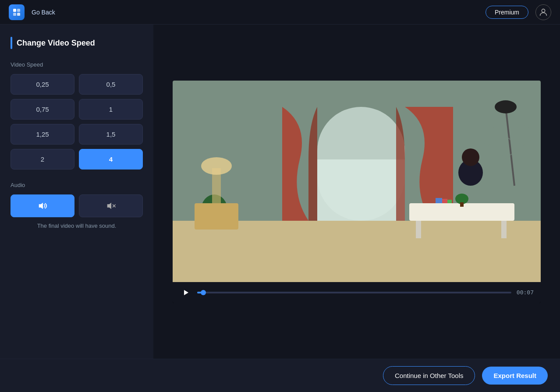 Image resolution: width=560 pixels, height=392 pixels. I want to click on sidebar-title: Change Video Speed, so click(56, 43).